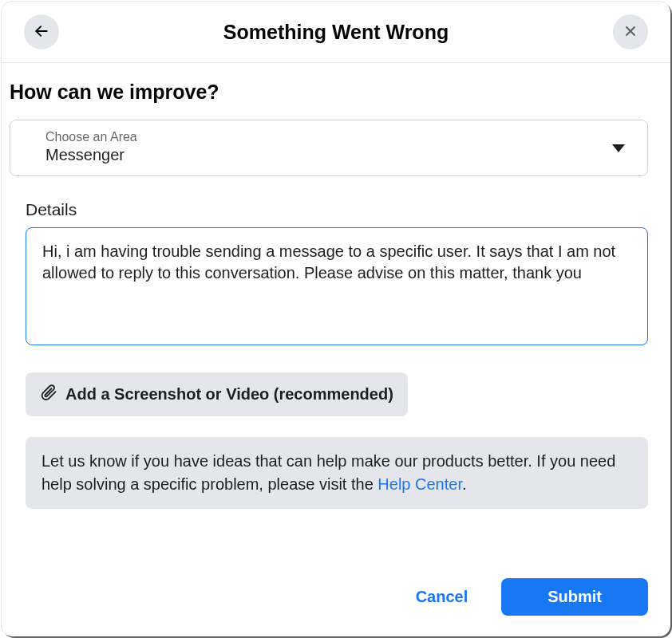  Describe the element at coordinates (420, 484) in the screenshot. I see `help-center-link: Help Center` at that location.